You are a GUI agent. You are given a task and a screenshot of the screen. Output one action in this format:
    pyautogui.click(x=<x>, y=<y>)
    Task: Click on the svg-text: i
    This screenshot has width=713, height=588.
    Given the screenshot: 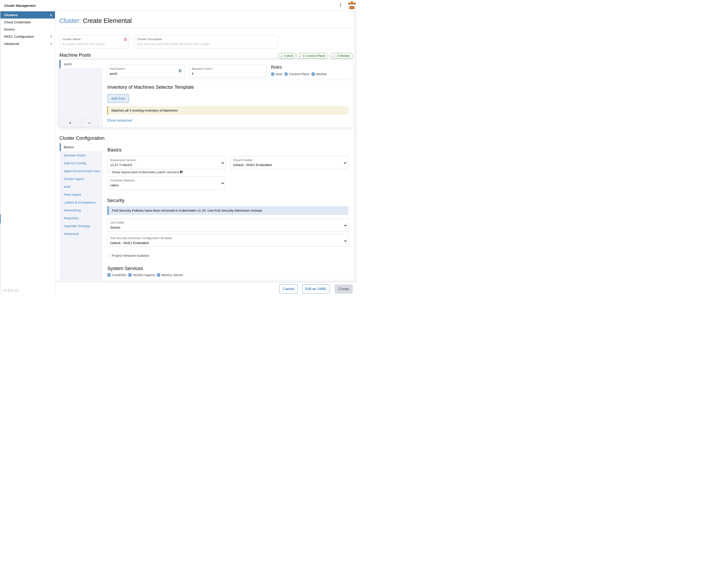 What is the action you would take?
    pyautogui.click(x=181, y=172)
    